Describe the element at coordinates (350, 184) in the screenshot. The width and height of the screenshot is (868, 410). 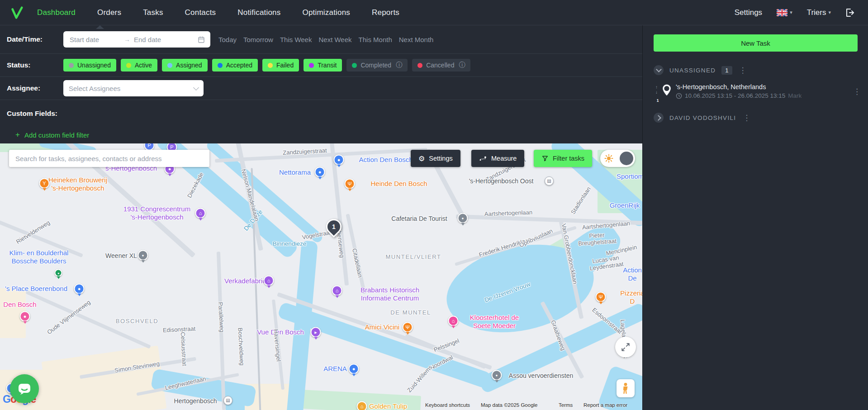
I see `restaurant-marker-heinde-den-bosch: Ψ` at that location.